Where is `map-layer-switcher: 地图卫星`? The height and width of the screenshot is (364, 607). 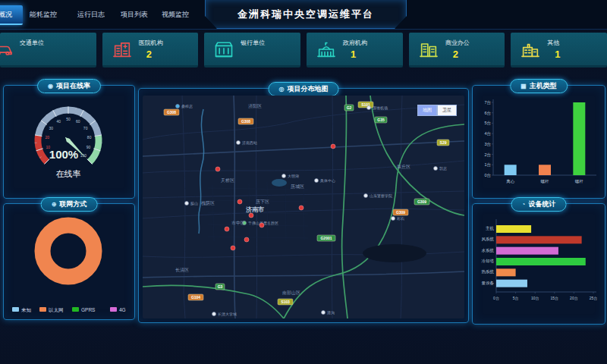
map-layer-switcher: 地图卫星 is located at coordinates (437, 111).